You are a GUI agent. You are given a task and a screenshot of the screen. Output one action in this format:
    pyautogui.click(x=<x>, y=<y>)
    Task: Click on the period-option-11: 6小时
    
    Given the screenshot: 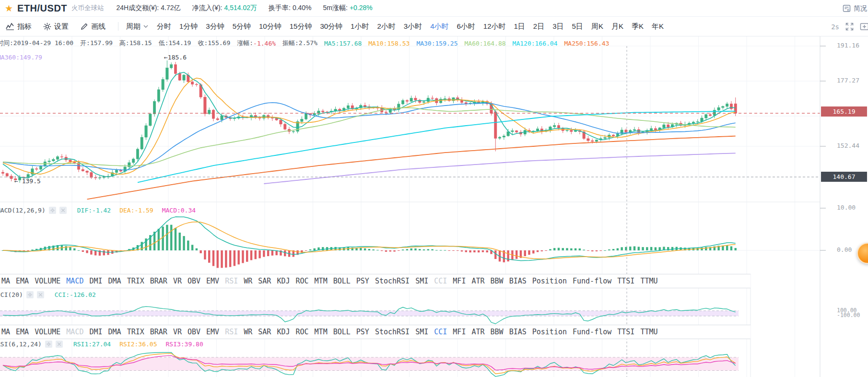 What is the action you would take?
    pyautogui.click(x=466, y=27)
    